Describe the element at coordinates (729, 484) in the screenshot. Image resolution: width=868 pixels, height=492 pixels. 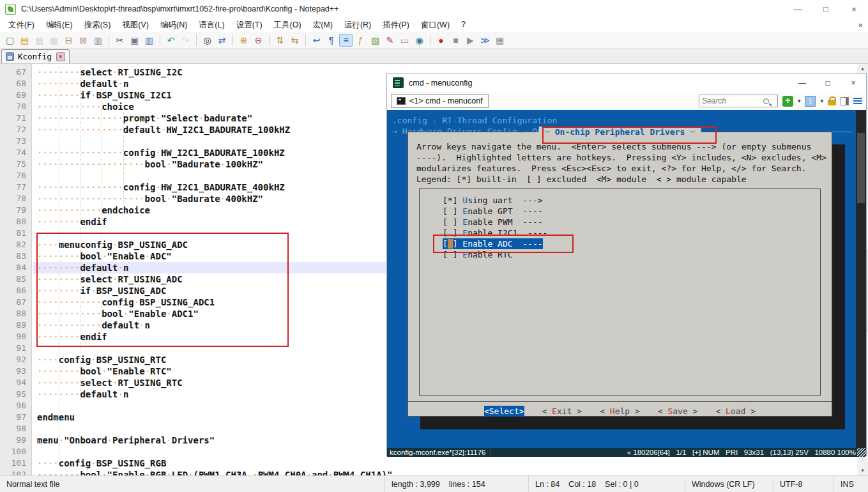
I see `status-eol: Windows (CR LF)` at that location.